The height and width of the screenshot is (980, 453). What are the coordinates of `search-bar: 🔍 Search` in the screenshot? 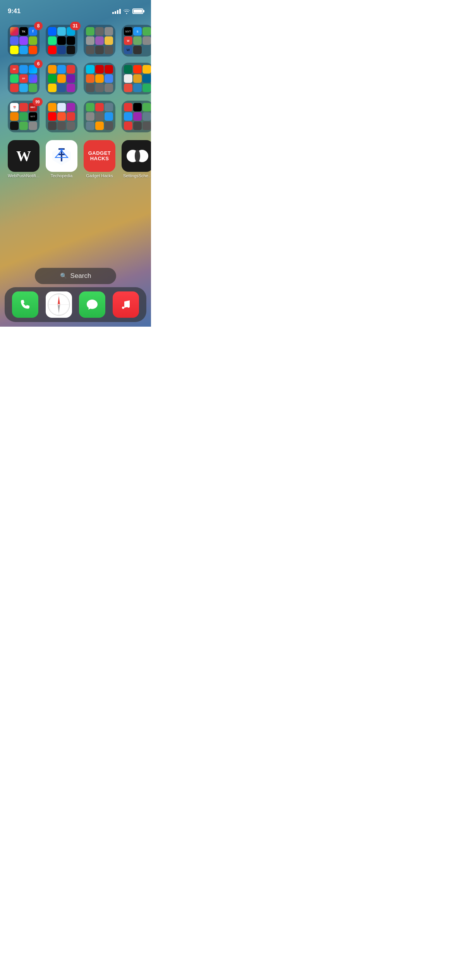 It's located at (76, 276).